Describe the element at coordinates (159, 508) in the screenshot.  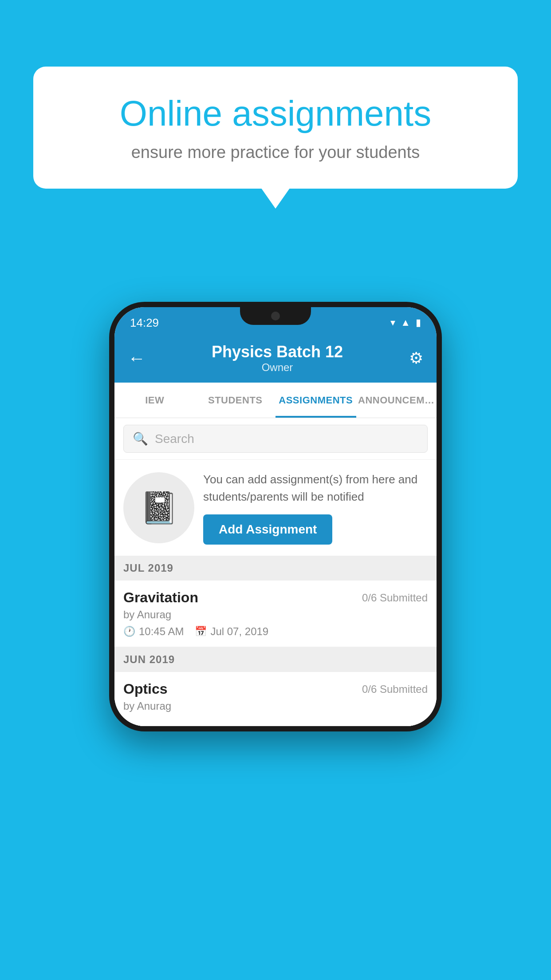
I see `notebook-icon: 📓` at that location.